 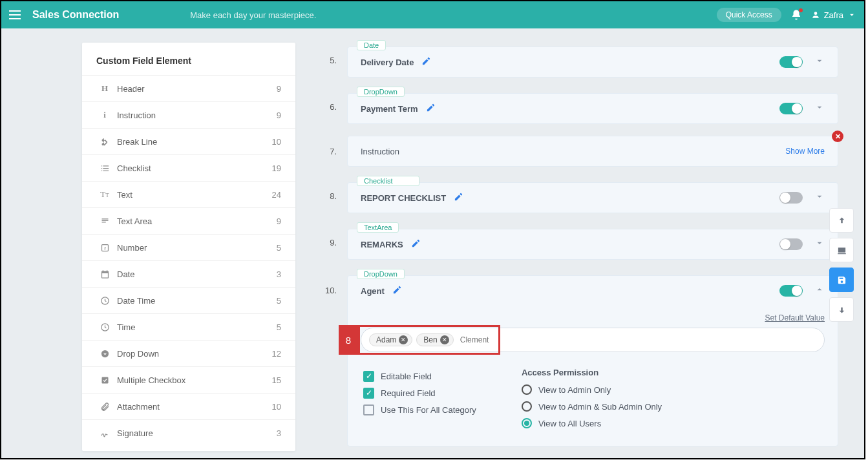 I want to click on menu-icon, so click(x=16, y=15).